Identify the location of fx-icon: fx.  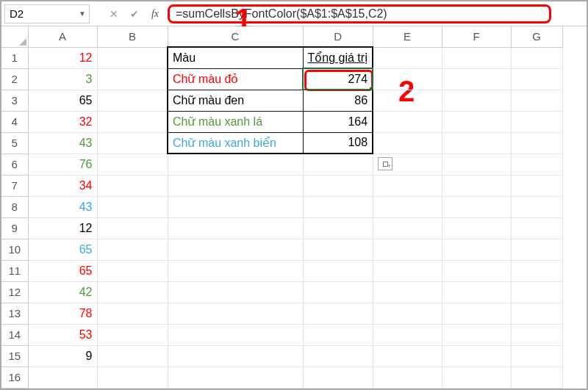
(155, 14).